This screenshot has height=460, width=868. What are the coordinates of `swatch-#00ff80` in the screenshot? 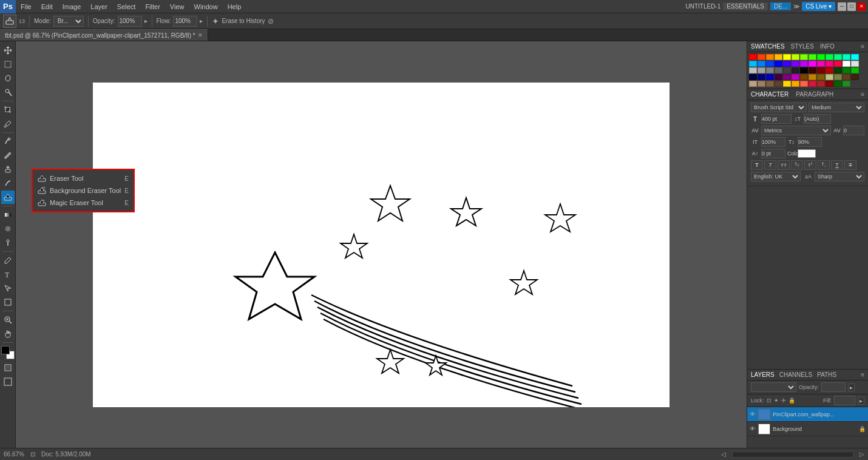 It's located at (838, 57).